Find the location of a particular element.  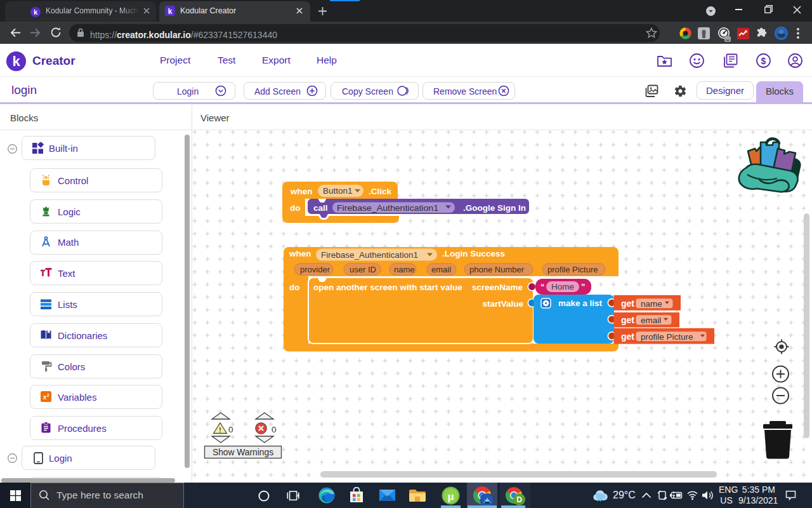

svg-text: x is located at coordinates (45, 398).